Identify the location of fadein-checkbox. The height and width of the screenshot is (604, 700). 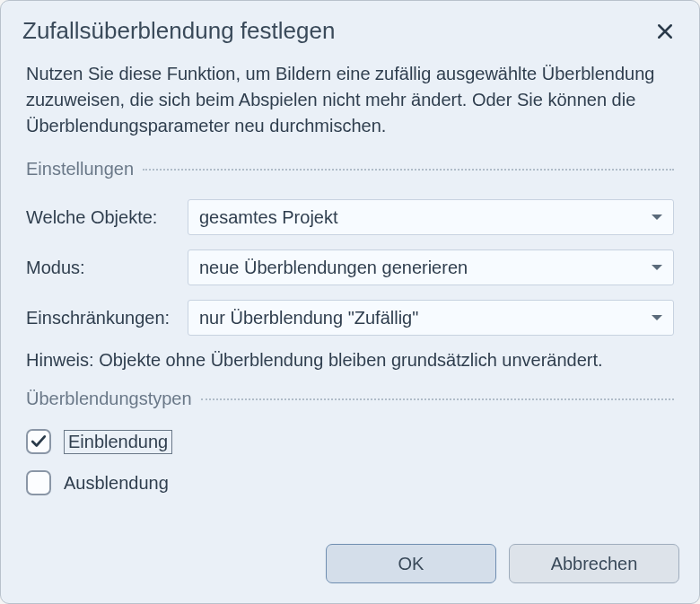
(39, 442).